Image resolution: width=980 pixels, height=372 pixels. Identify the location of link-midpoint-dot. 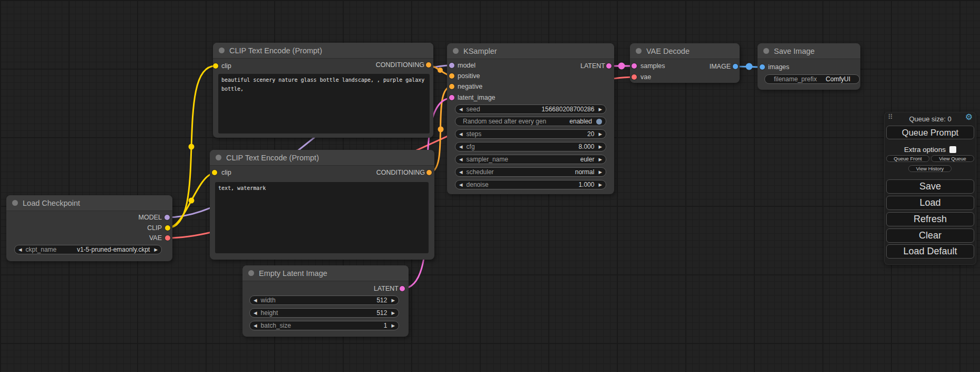
(192, 147).